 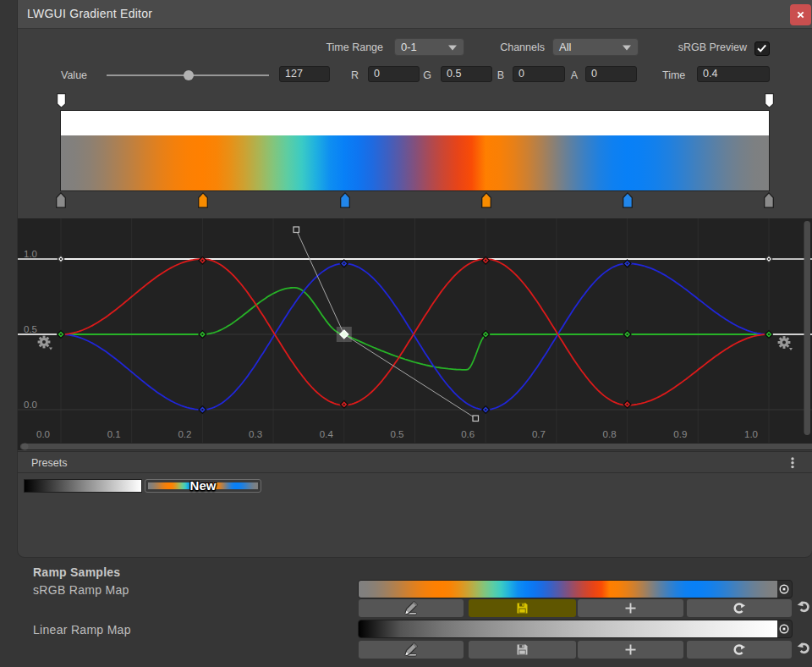 I want to click on svg-text: 0.6, so click(x=468, y=434).